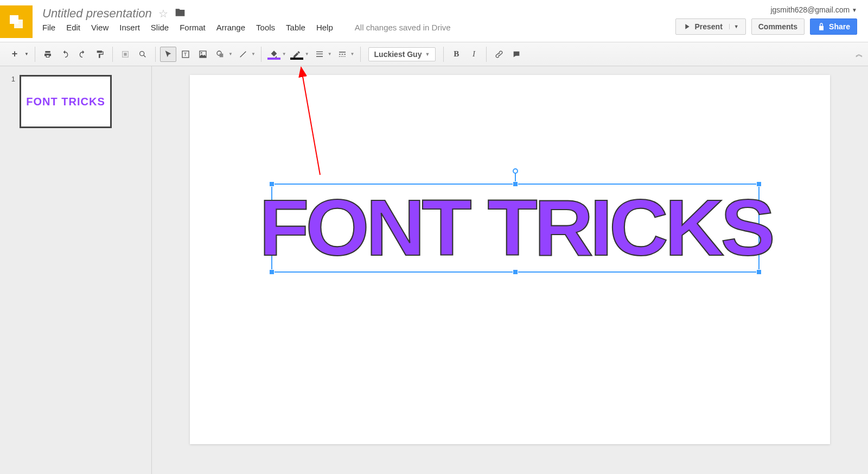 The height and width of the screenshot is (474, 868). I want to click on rotate-handle, so click(515, 171).